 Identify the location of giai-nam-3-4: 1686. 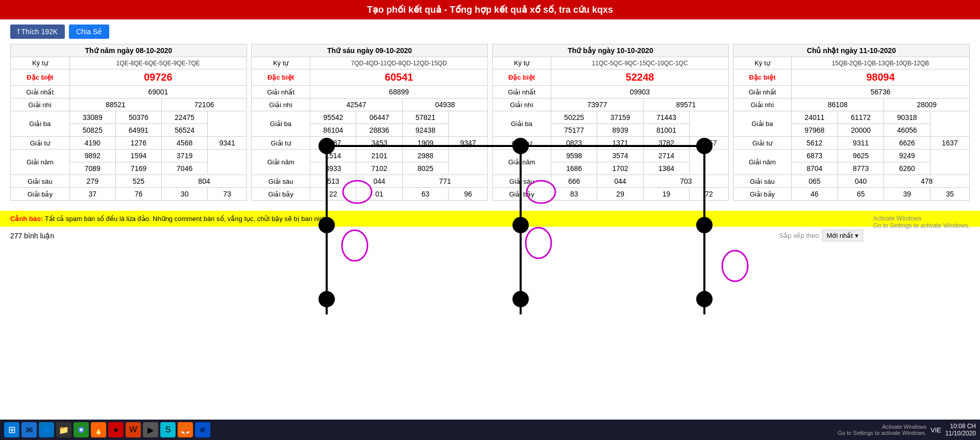
(574, 168).